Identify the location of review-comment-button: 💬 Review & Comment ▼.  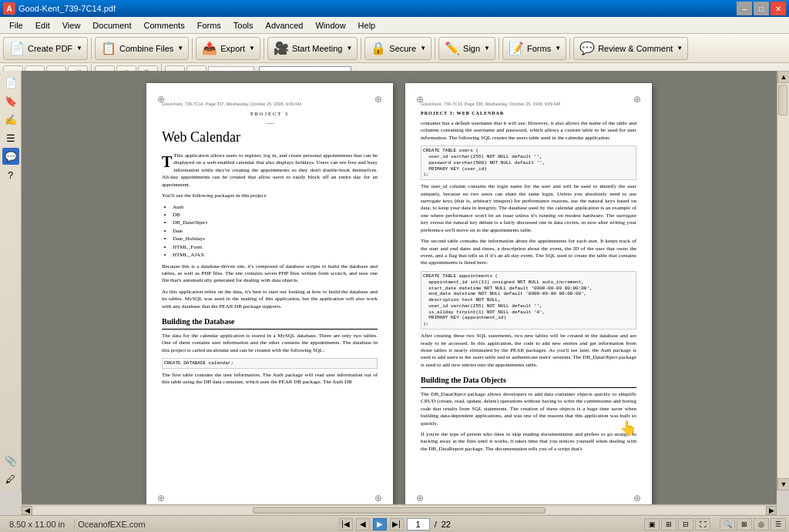
(630, 49).